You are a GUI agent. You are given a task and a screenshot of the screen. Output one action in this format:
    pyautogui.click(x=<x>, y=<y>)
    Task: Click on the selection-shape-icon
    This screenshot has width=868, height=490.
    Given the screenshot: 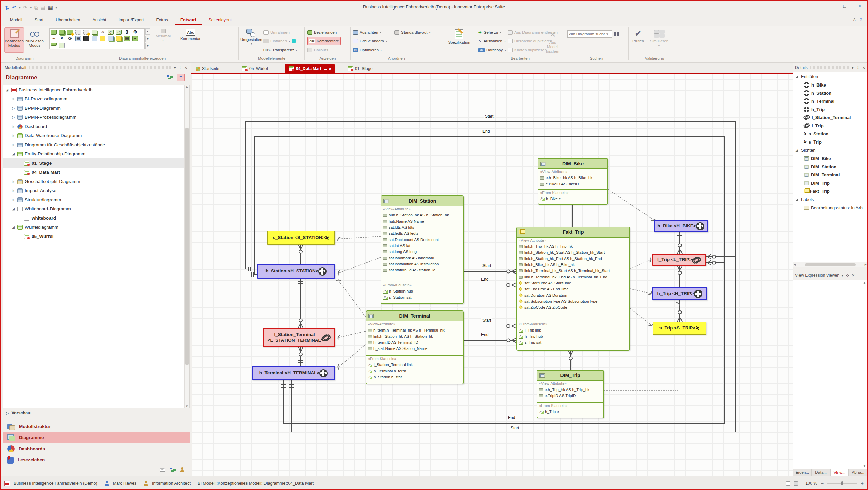 What is the action you would take?
    pyautogui.click(x=78, y=32)
    